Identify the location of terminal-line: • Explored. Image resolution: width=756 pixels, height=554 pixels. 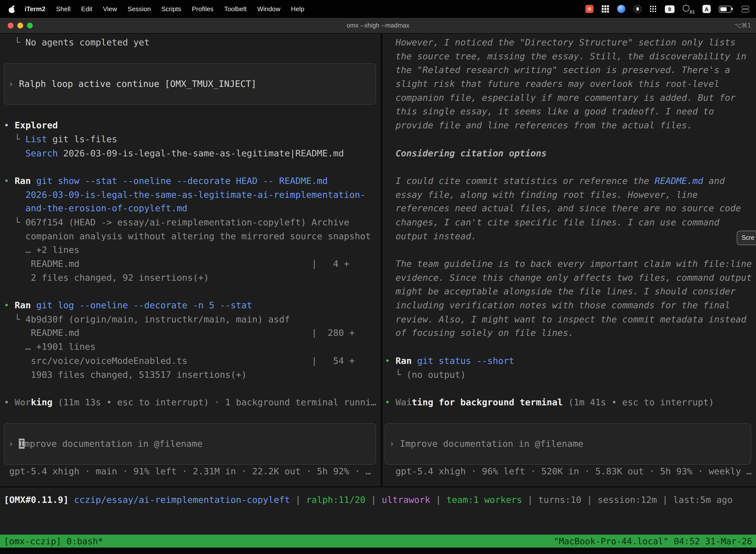
(192, 126).